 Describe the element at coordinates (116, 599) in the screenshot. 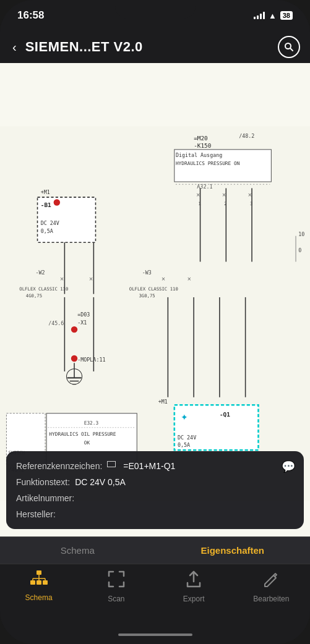

I see `nav-label-scan: Scan` at that location.